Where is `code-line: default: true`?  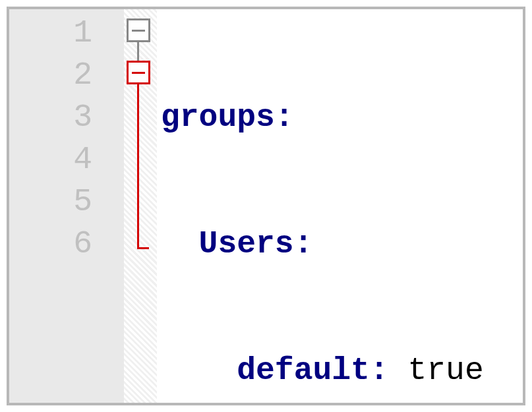
code-line: default: true is located at coordinates (341, 370).